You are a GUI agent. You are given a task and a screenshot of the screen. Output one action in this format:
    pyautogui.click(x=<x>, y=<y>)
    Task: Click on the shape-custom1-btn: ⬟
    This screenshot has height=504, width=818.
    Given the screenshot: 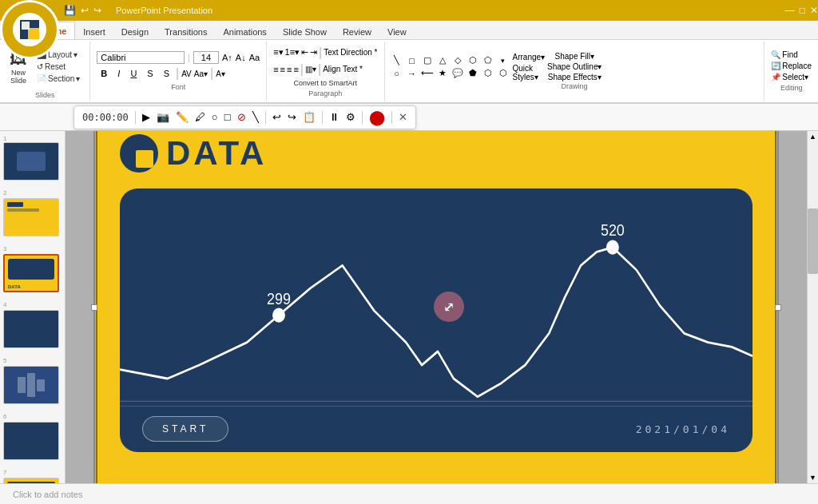 What is the action you would take?
    pyautogui.click(x=473, y=73)
    